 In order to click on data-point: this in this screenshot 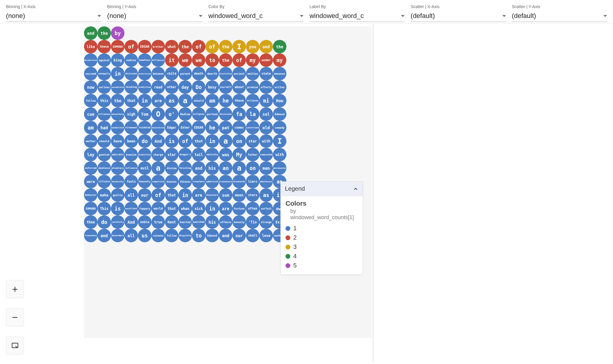, I will do `click(104, 101)`.